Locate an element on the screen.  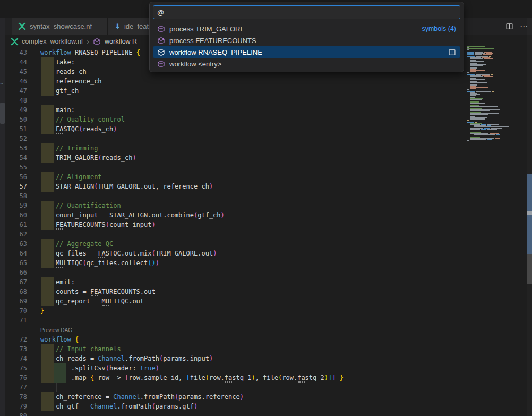
line-number: 60 is located at coordinates (20, 215).